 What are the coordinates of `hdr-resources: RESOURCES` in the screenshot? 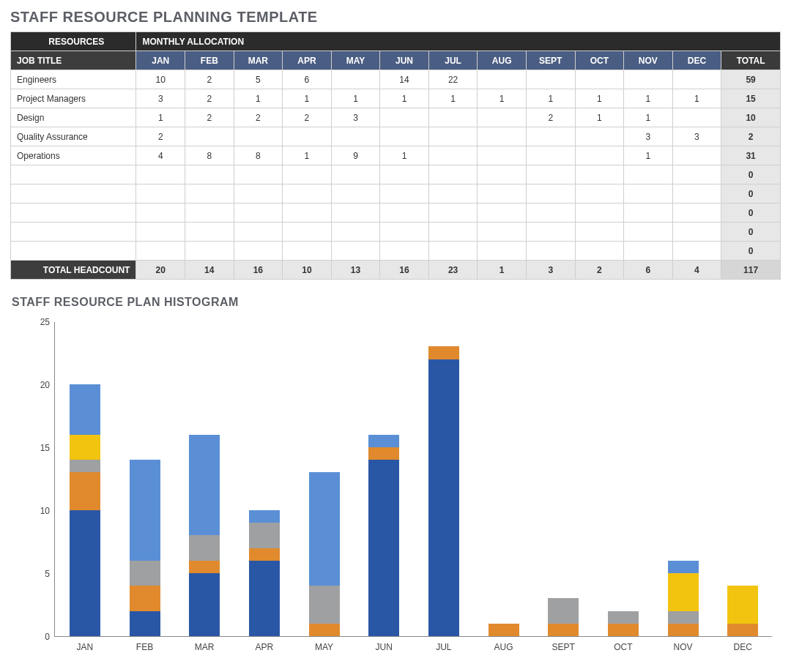 It's located at (73, 42).